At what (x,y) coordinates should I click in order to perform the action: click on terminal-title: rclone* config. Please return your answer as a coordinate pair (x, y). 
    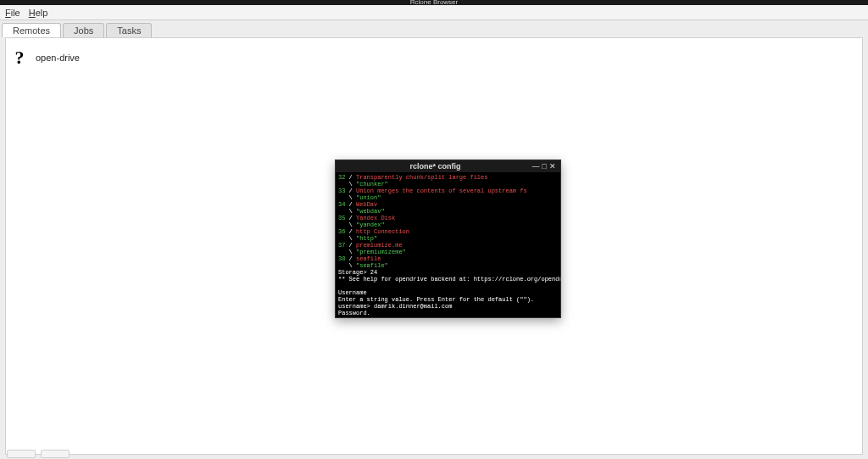
    Looking at the image, I should click on (436, 166).